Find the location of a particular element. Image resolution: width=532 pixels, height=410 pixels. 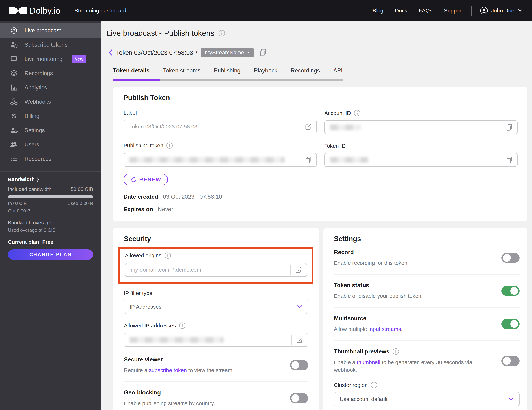

renew-button: RENEW is located at coordinates (146, 179).